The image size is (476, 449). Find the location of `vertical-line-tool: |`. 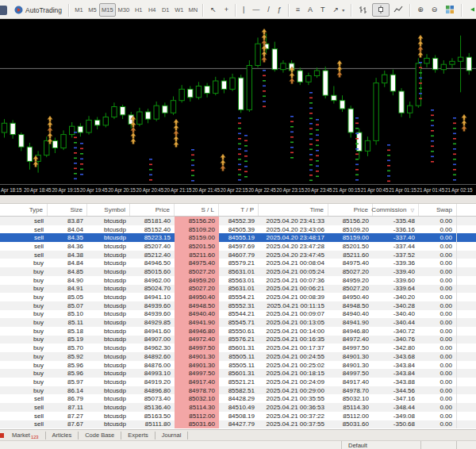

vertical-line-tool: | is located at coordinates (244, 10).